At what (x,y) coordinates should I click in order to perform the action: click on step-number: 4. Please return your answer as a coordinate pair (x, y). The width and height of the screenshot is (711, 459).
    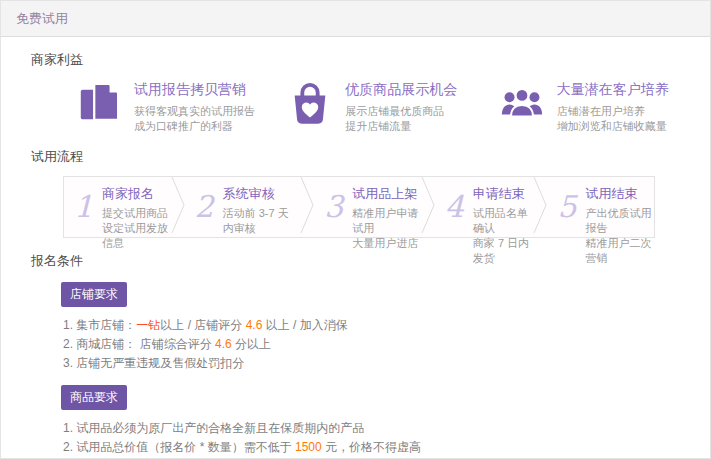
    Looking at the image, I should click on (454, 208).